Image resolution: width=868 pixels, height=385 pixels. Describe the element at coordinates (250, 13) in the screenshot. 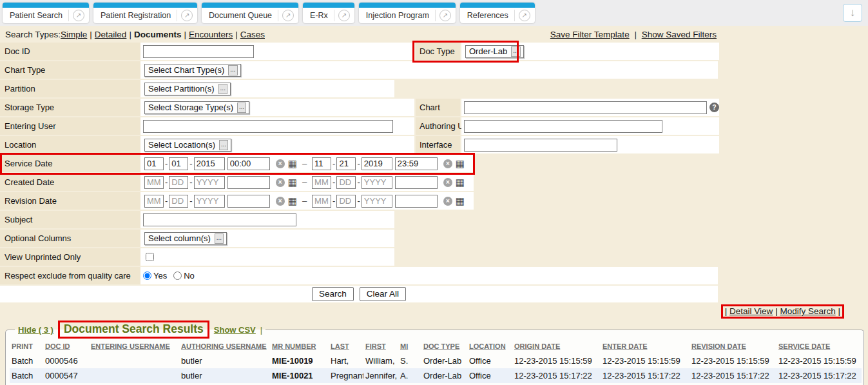

I see `tab-document-queue: Document Queue ↗` at that location.